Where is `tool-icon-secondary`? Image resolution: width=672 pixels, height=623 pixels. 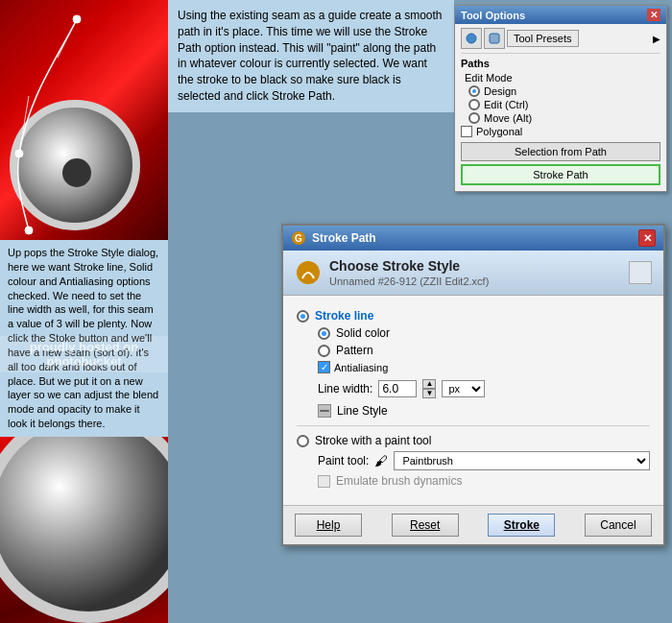
tool-icon-secondary is located at coordinates (494, 38).